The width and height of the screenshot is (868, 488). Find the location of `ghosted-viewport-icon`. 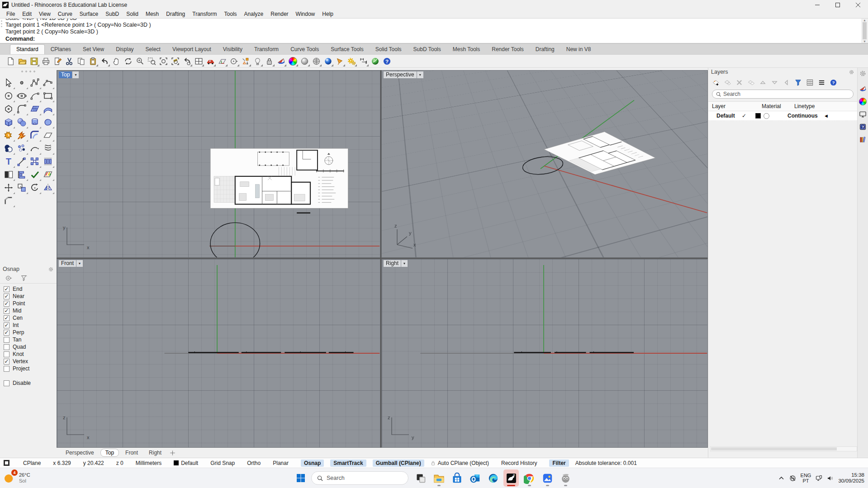

ghosted-viewport-icon is located at coordinates (317, 62).